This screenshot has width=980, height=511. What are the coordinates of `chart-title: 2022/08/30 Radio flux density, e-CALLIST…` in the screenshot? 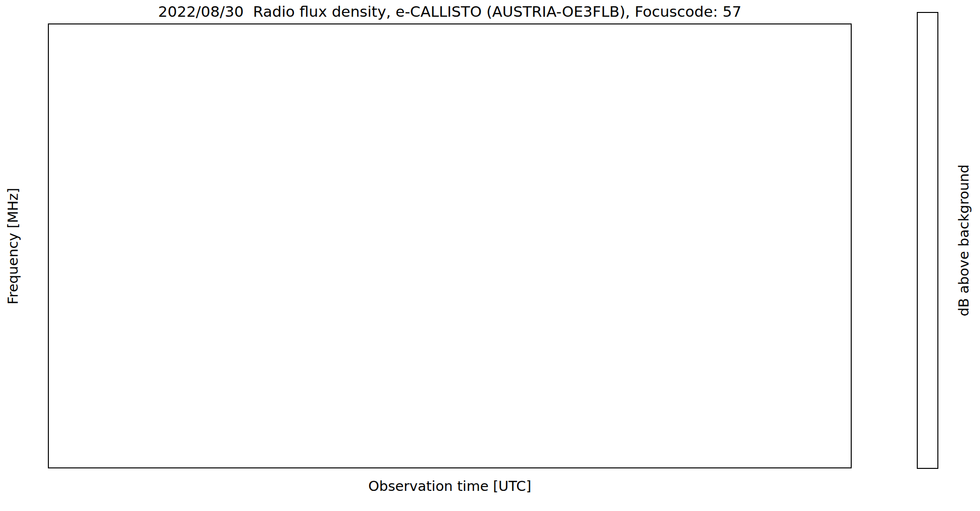 It's located at (450, 11).